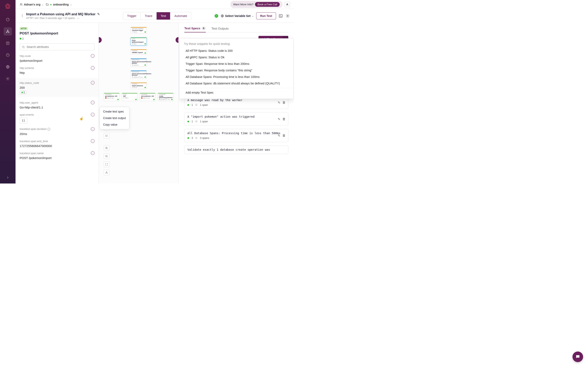 The height and width of the screenshot is (367, 588). What do you see at coordinates (114, 118) in the screenshot?
I see `attr-context-menu: Create test spec Create test output Copy…` at bounding box center [114, 118].